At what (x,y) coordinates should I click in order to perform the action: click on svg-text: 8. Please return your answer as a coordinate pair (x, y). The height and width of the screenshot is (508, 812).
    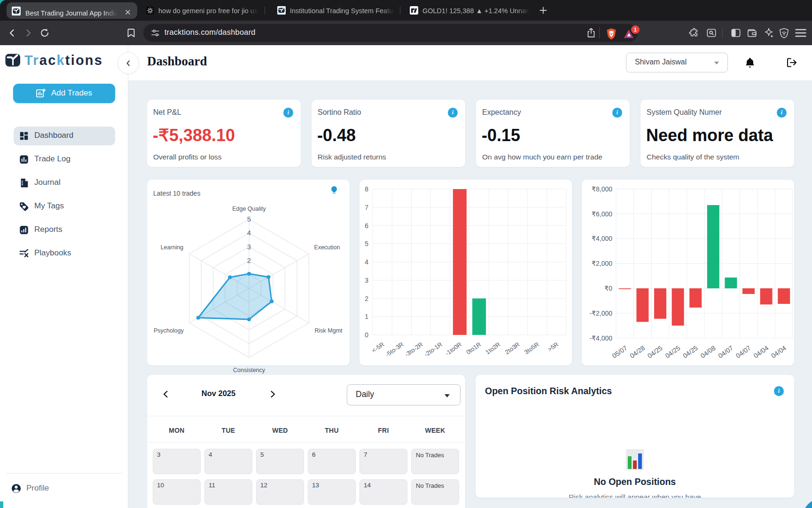
    Looking at the image, I should click on (367, 189).